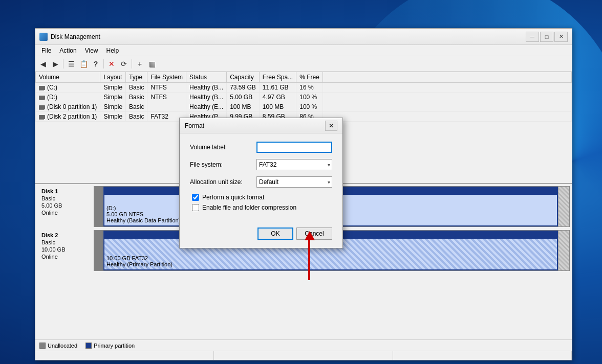 The height and width of the screenshot is (364, 602). Describe the element at coordinates (294, 147) in the screenshot. I see `volume-label-control` at that location.